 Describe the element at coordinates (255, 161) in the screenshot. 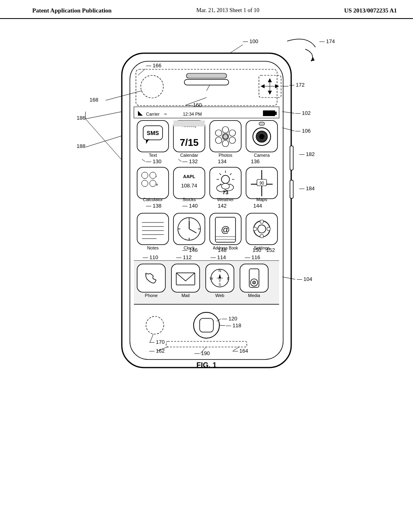

I see `svg-text: 136` at that location.